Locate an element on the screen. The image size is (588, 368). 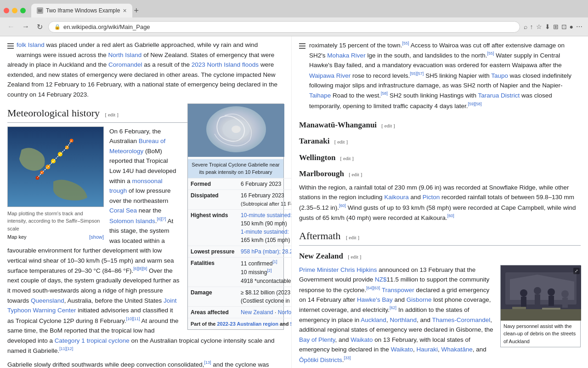
north-island-link: North Island is located at coordinates (125, 55).